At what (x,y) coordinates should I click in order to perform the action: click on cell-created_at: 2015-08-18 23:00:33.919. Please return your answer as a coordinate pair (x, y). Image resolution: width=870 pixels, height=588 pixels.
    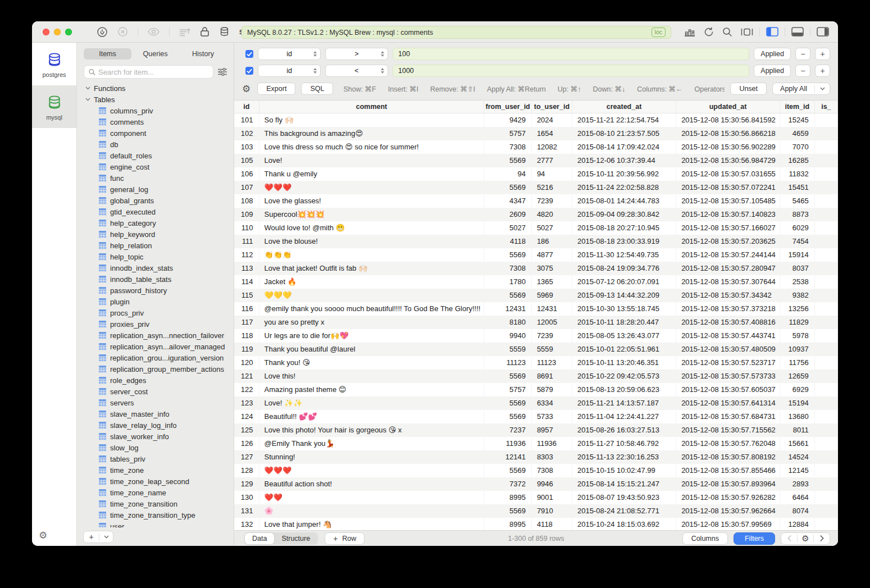
    Looking at the image, I should click on (623, 241).